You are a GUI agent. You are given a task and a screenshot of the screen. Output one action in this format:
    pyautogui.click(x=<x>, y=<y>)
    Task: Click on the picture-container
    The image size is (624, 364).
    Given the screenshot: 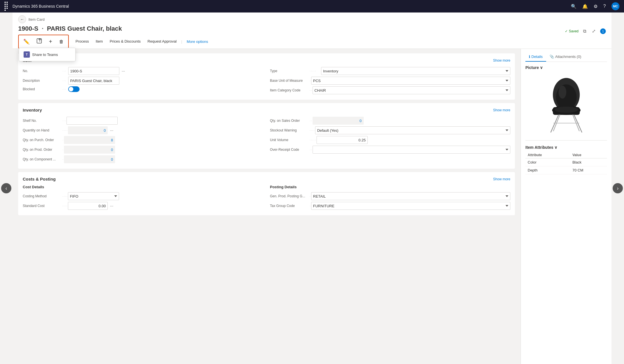 What is the action you would take?
    pyautogui.click(x=566, y=105)
    